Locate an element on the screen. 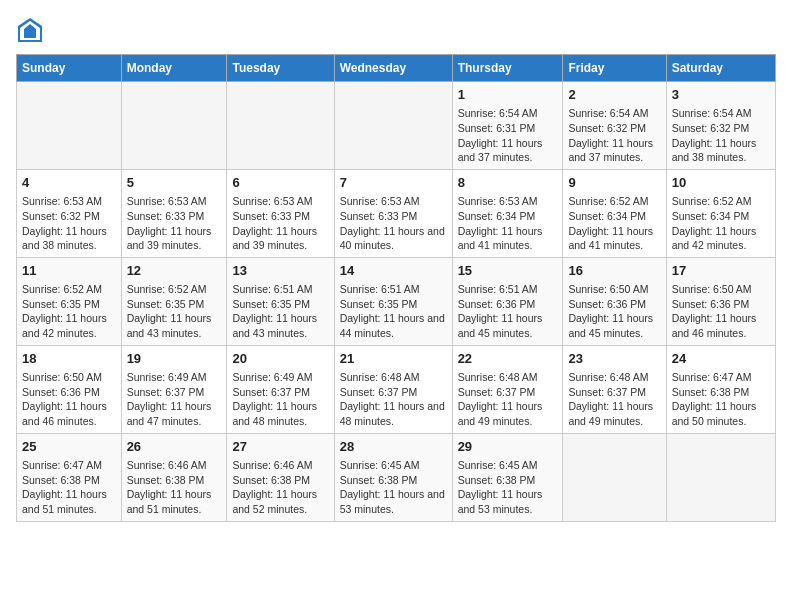 This screenshot has height=612, width=792. day-number: 18 is located at coordinates (69, 359).